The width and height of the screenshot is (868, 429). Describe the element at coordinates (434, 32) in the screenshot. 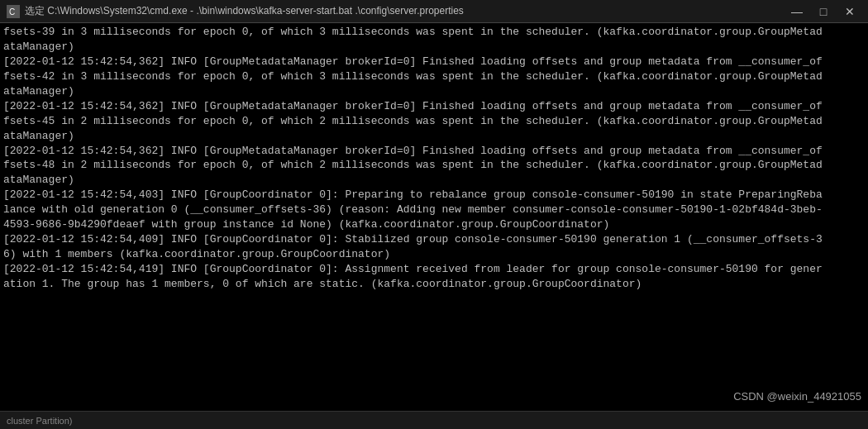

I see `console-line: fsets-39 in 3 milliseconds for epoch 0, …` at that location.